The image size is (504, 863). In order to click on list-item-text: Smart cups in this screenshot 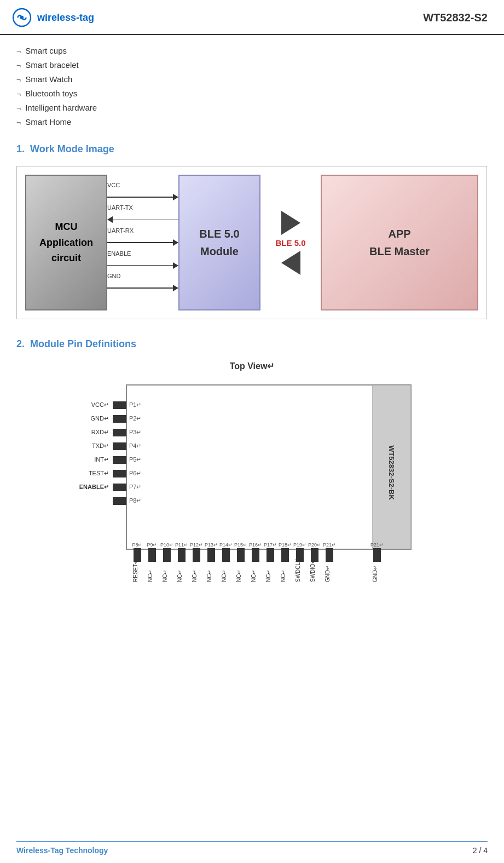, I will do `click(46, 50)`.